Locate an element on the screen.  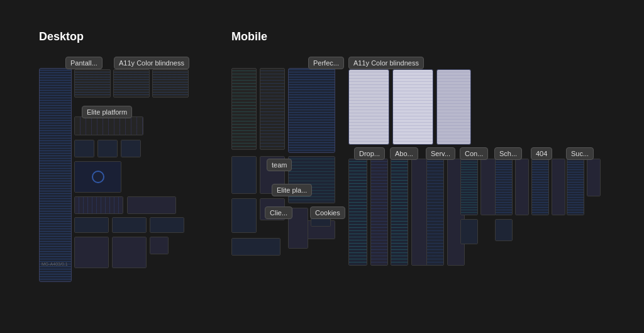
badge-serv: Serv... is located at coordinates (440, 154).